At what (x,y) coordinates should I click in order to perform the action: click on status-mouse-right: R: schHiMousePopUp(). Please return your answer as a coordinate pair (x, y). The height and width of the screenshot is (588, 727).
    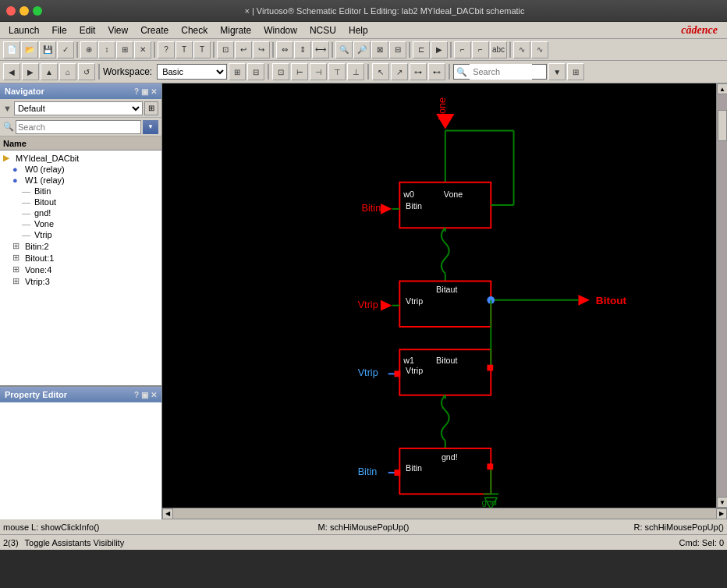
    Looking at the image, I should click on (633, 527).